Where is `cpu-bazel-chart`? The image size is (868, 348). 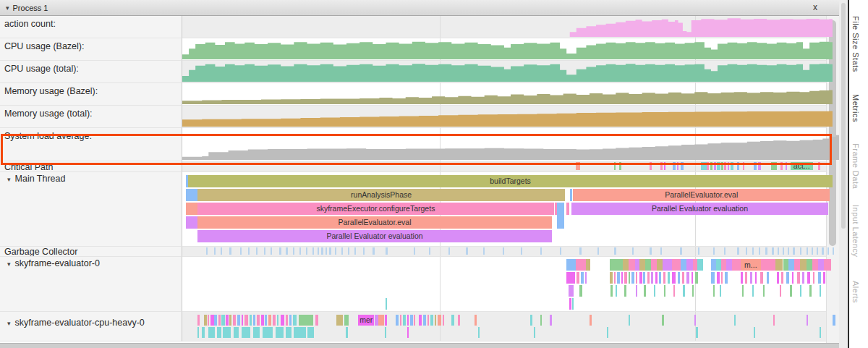
cpu-bazel-chart is located at coordinates (511, 49).